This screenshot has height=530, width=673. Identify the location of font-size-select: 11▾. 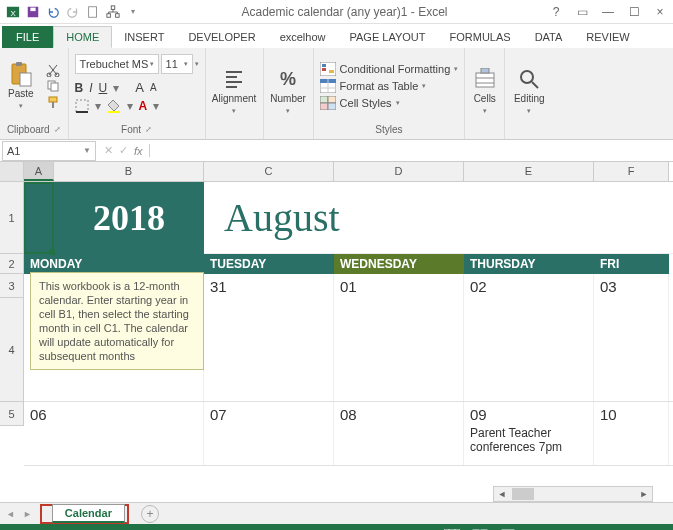
(177, 64).